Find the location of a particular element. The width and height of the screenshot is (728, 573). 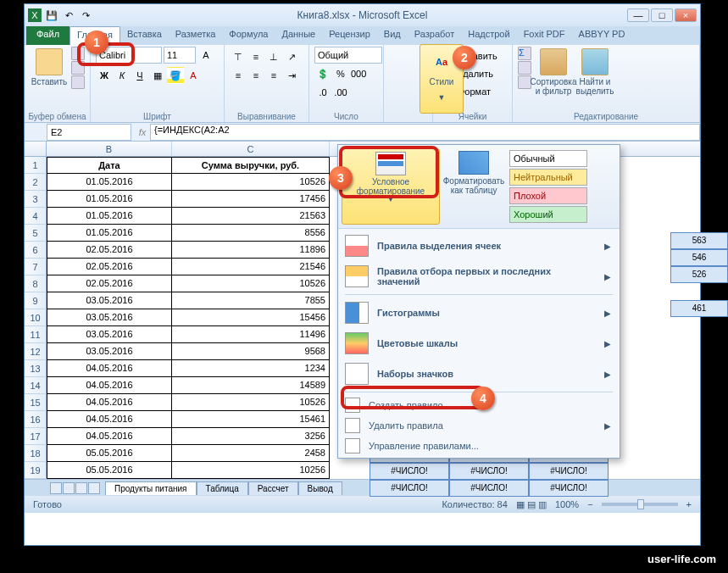

sheet-nav-prev is located at coordinates (69, 488).